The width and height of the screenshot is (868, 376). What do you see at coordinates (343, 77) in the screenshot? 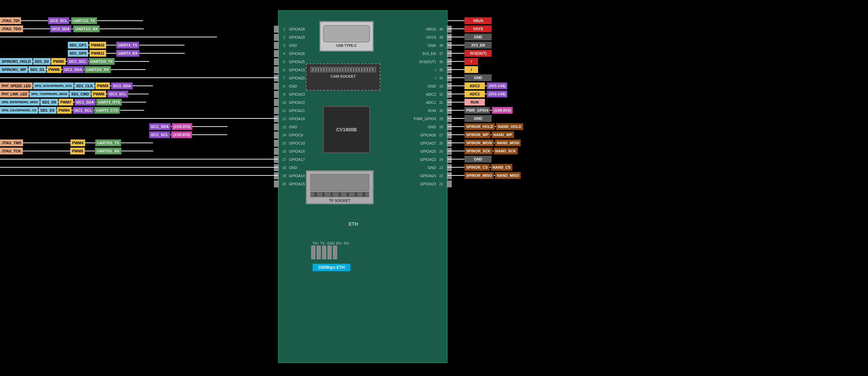
I see `cam-socket: CAM SOCKET` at bounding box center [343, 77].